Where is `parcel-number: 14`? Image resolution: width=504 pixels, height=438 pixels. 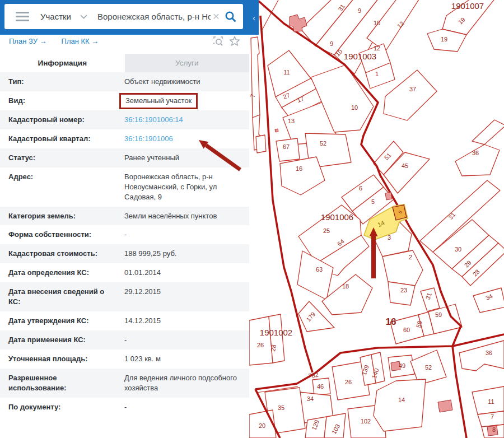 parcel-number: 14 is located at coordinates (402, 400).